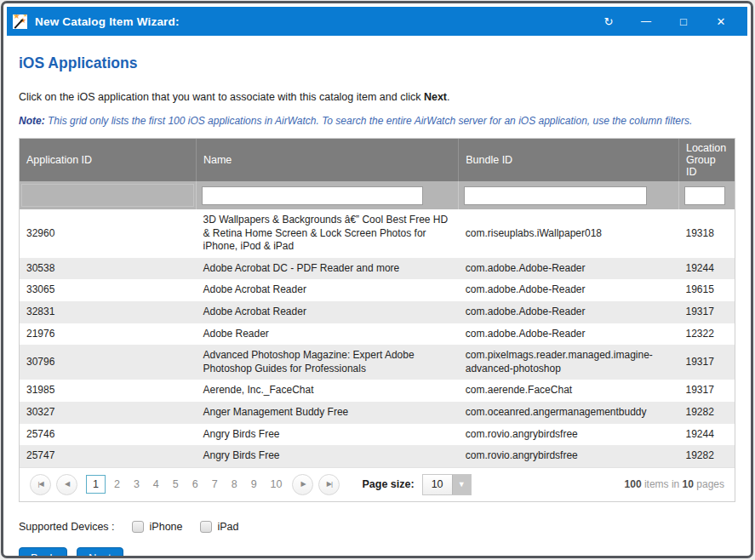  What do you see at coordinates (377, 391) in the screenshot?
I see `table-row: 31985 Aerende, Inc._FaceChat com.aerende…` at bounding box center [377, 391].